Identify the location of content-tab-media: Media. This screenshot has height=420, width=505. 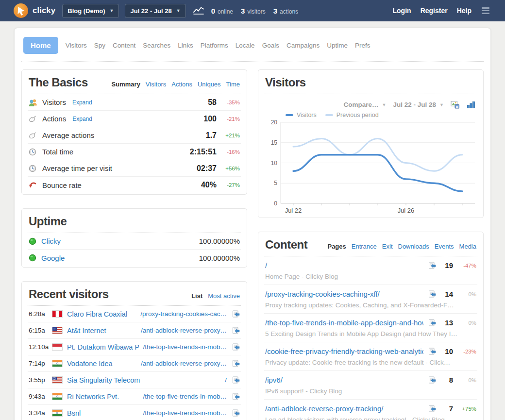
(468, 247).